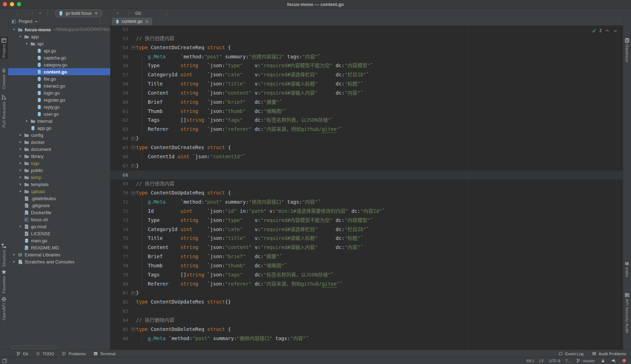 The width and height of the screenshot is (631, 364). Describe the element at coordinates (120, 166) in the screenshot. I see `line-number: 67` at that location.